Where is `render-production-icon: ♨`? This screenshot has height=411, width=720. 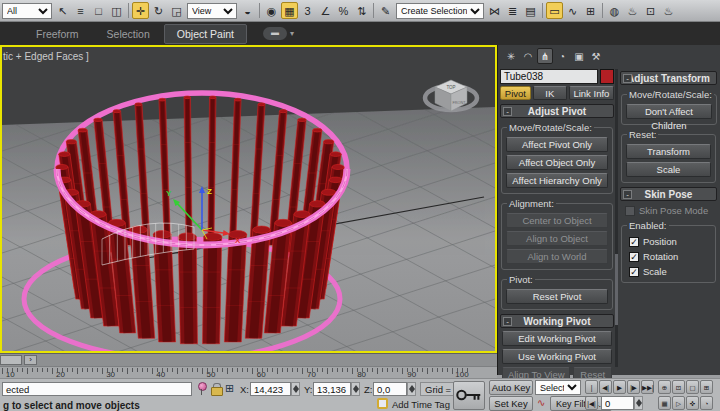 render-production-icon: ♨ is located at coordinates (668, 10).